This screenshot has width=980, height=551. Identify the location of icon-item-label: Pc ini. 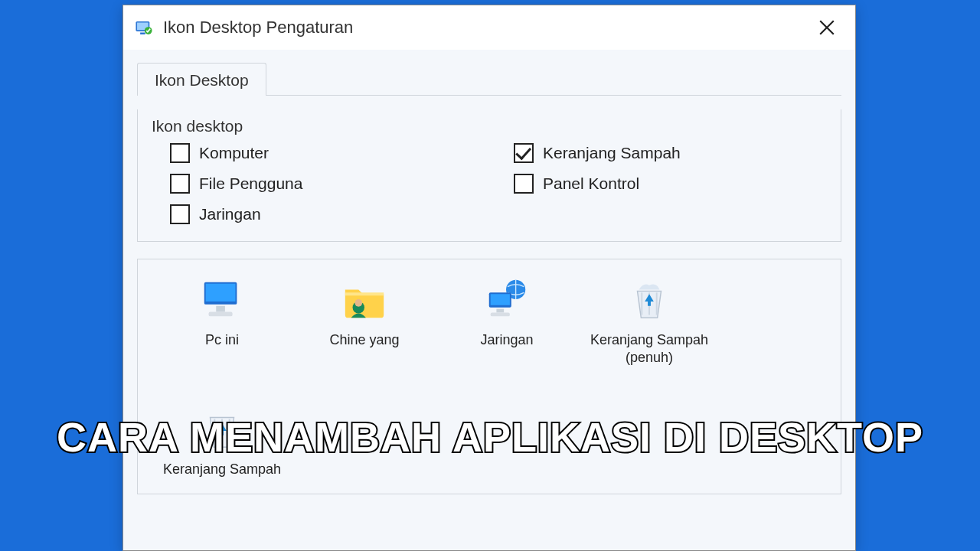
(222, 340).